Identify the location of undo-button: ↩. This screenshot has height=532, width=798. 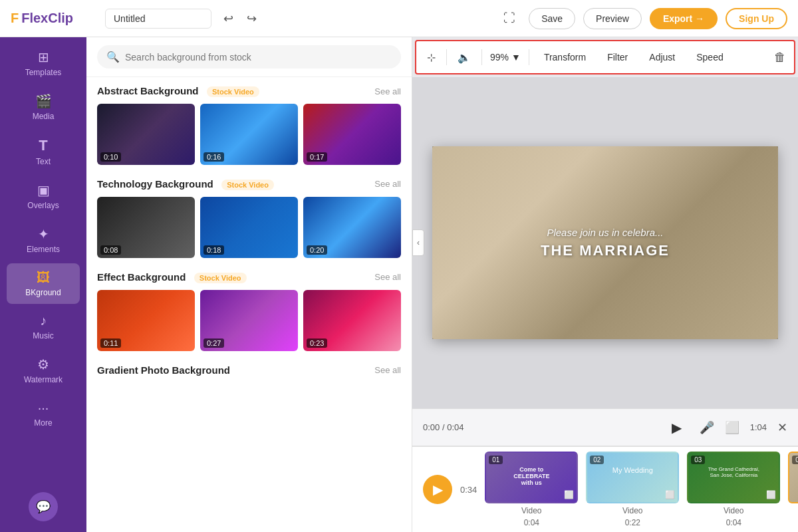
(229, 19).